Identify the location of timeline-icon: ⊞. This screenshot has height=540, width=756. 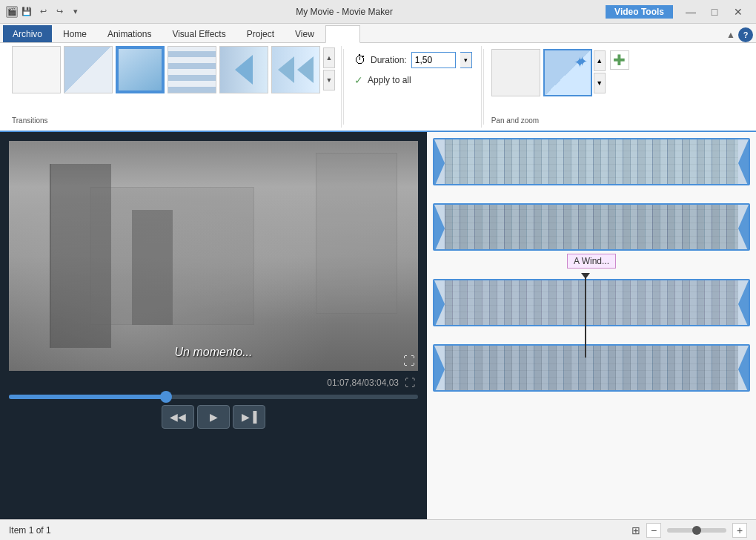
(636, 530).